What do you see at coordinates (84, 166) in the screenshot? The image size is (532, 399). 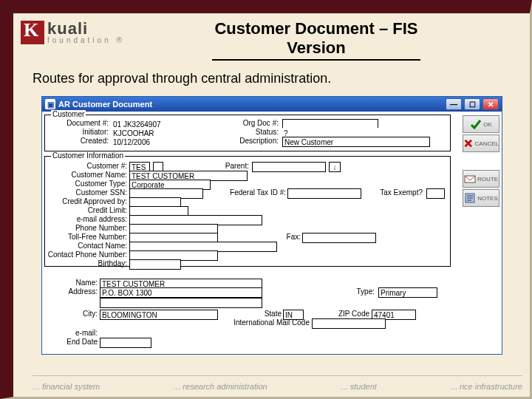 I see `label-custnum: Customer #:` at bounding box center [84, 166].